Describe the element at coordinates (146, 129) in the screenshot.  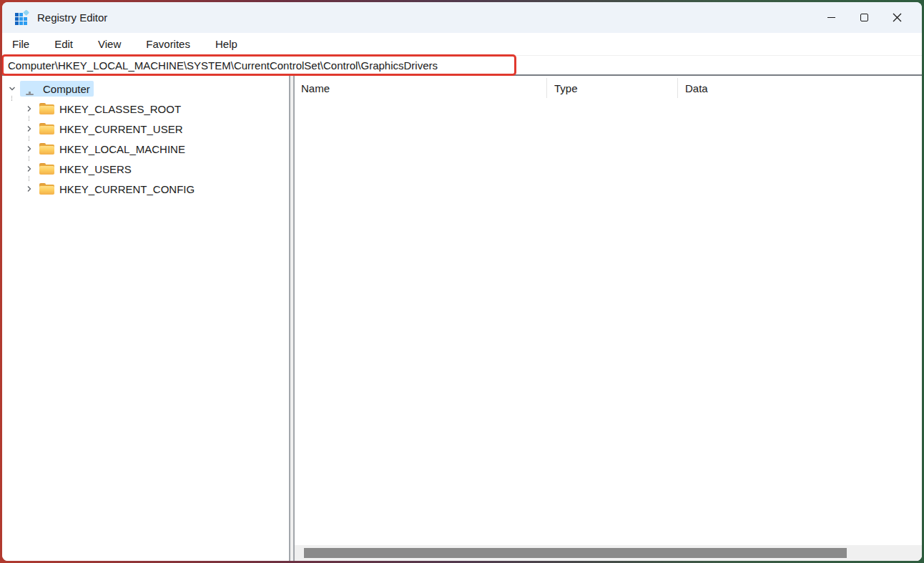
I see `tree-item-hkey-current-user: HKEY_CURRENT_USER` at that location.